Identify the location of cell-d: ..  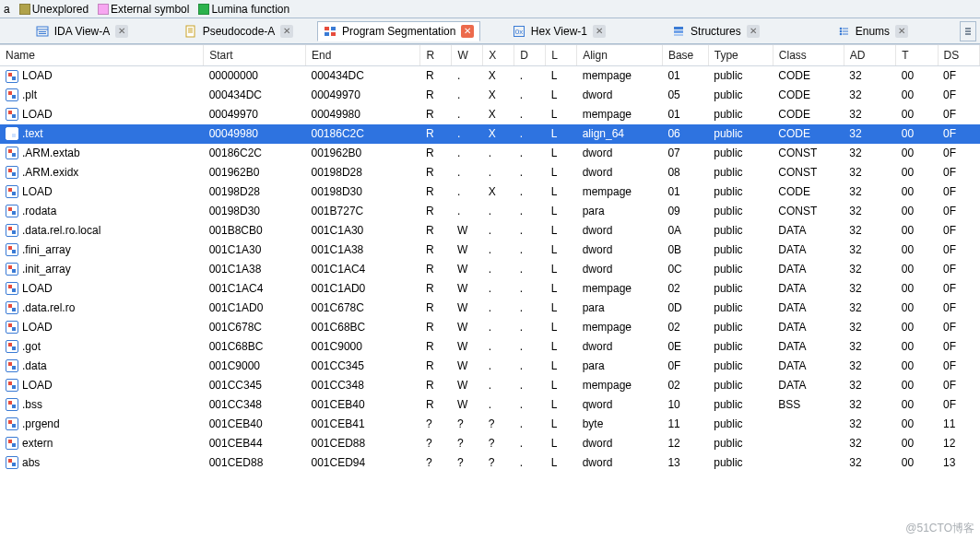
(530, 251).